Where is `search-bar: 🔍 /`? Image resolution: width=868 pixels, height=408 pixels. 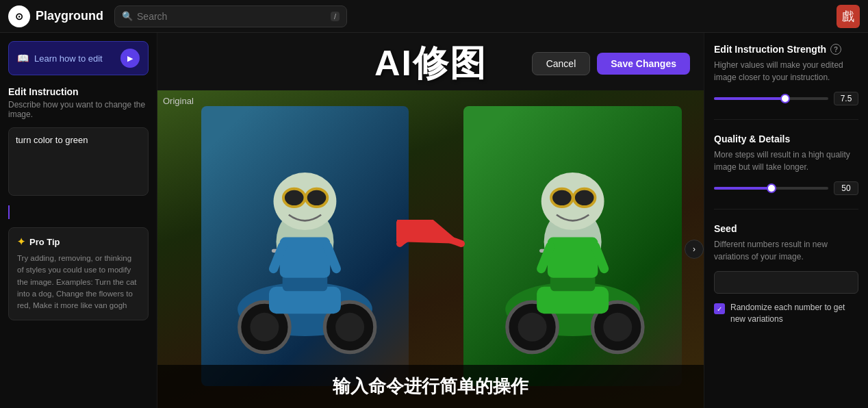
search-bar: 🔍 / is located at coordinates (231, 16).